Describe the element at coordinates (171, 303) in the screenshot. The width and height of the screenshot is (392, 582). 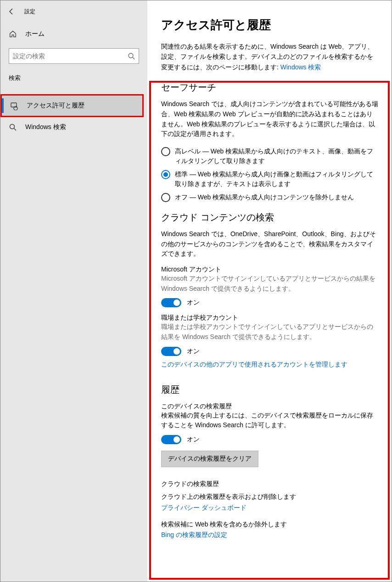
I see `toggle-ms-account` at that location.